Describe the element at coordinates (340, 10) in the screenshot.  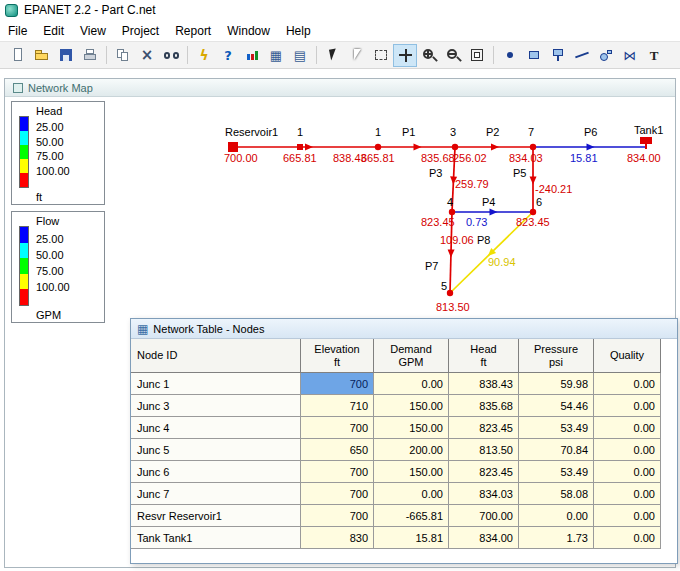
I see `app-titlebar: EPANET 2.2 - Part C.net` at that location.